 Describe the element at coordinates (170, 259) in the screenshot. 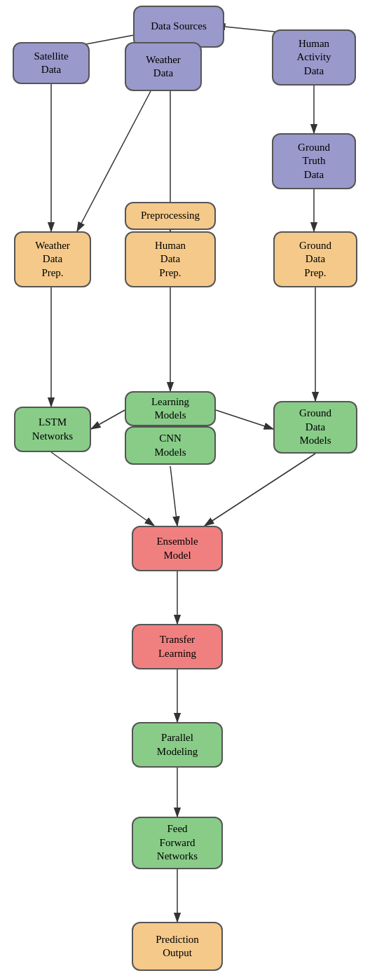

I see `node-human-data-prep: HumanDataPrep.` at that location.